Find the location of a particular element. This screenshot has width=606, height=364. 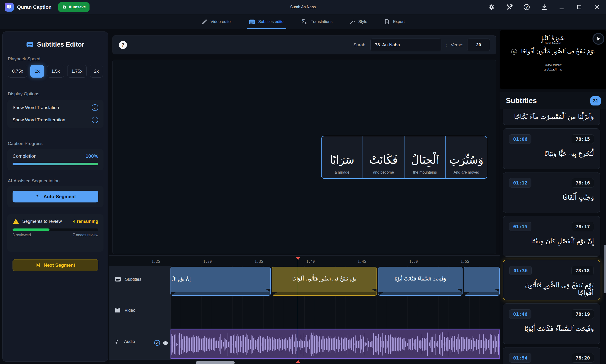

completion-value: 100% is located at coordinates (92, 156).